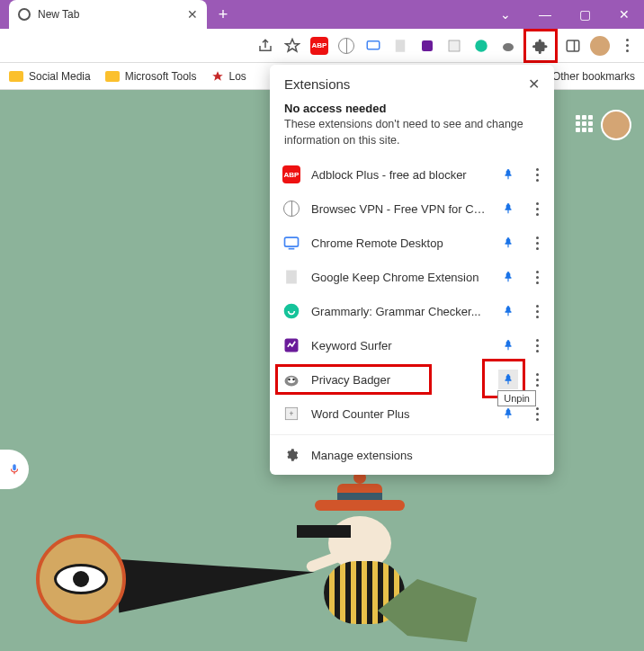 This screenshot has width=644, height=651. Describe the element at coordinates (399, 379) in the screenshot. I see `extension-name: Privacy Badger` at that location.